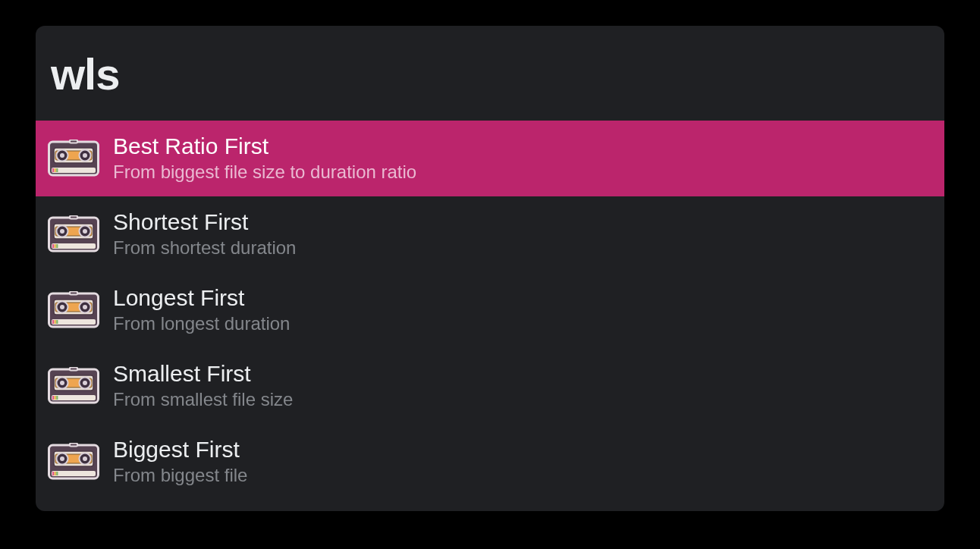  Describe the element at coordinates (181, 449) in the screenshot. I see `result-title: Biggest First` at that location.